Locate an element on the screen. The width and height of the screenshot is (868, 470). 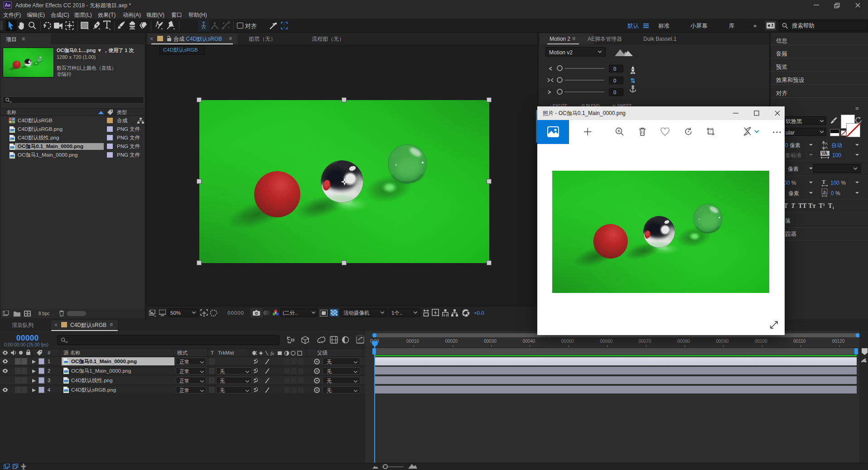
svg-text: T is located at coordinates (824, 182).